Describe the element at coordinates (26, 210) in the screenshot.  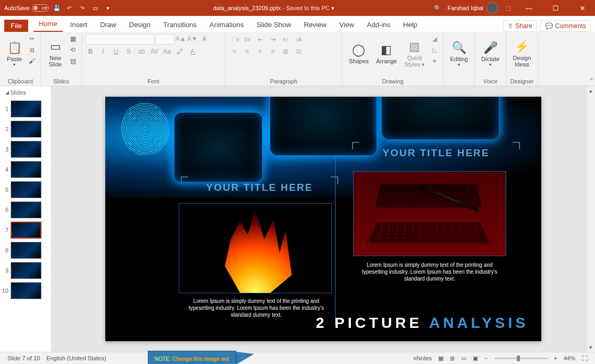
I see `thumbnail-slide-6: 6` at that location.